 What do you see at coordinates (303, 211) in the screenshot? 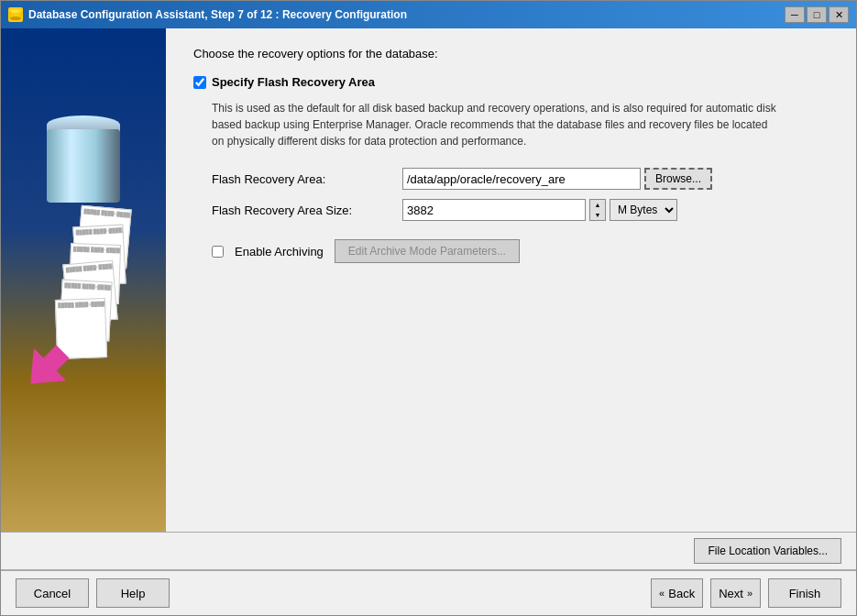
I see `flash-size-label: Flash Recovery Area Size:` at bounding box center [303, 211].